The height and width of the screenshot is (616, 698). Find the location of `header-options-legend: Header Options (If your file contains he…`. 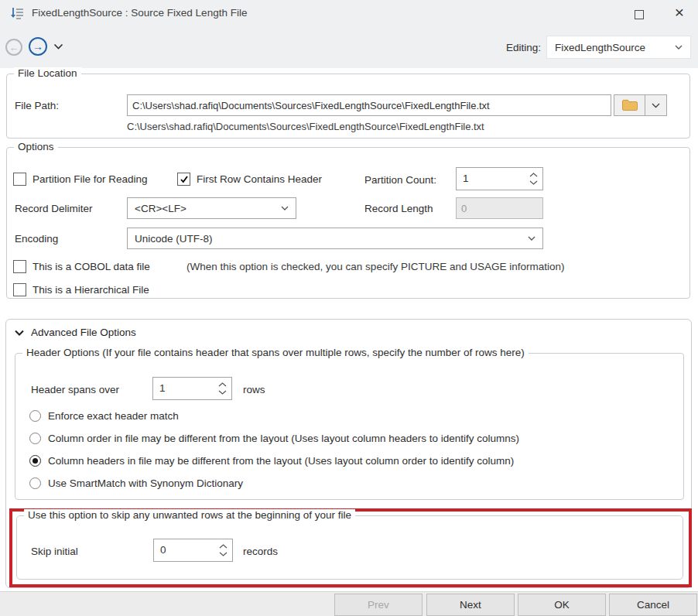

header-options-legend: Header Options (If your file contains he… is located at coordinates (275, 353).